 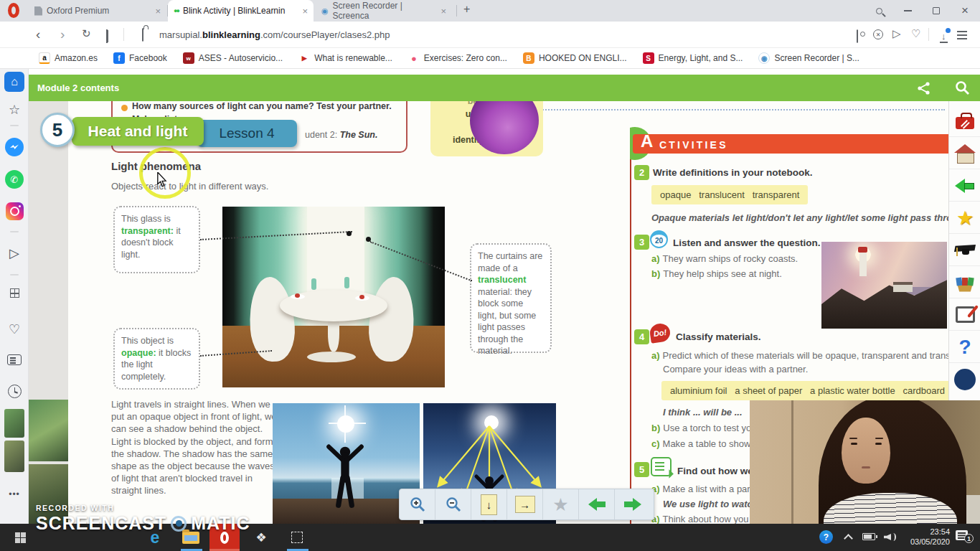 I want to click on sidebar-item-flow: ▷, so click(x=14, y=253).